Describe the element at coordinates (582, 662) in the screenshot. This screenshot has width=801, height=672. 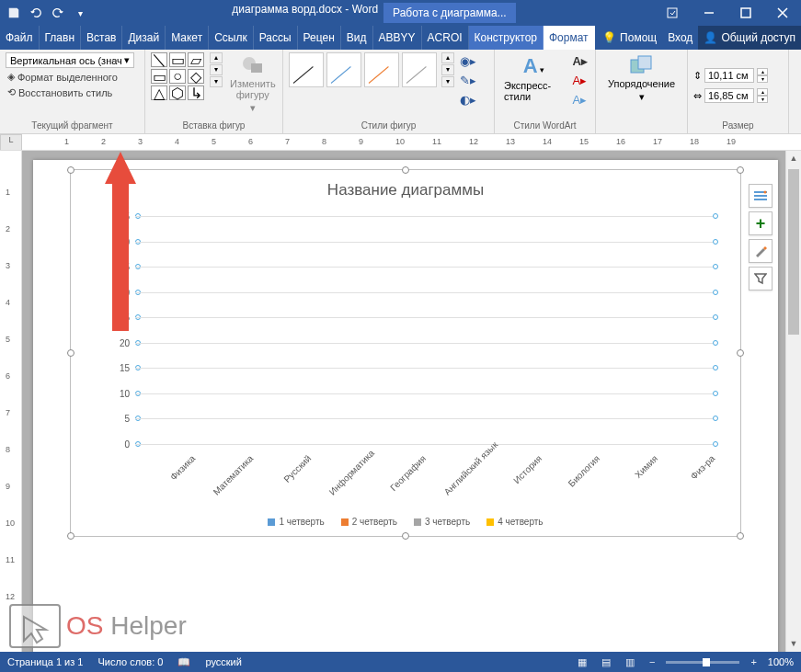
I see `read-mode-button: ▦` at that location.